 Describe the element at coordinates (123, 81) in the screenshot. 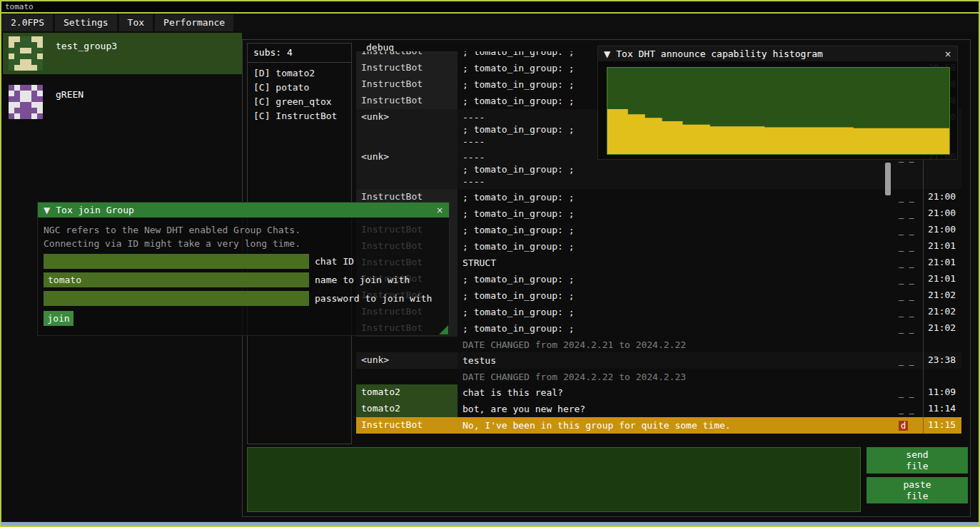

I see `group-list: test_group3gREEN` at that location.